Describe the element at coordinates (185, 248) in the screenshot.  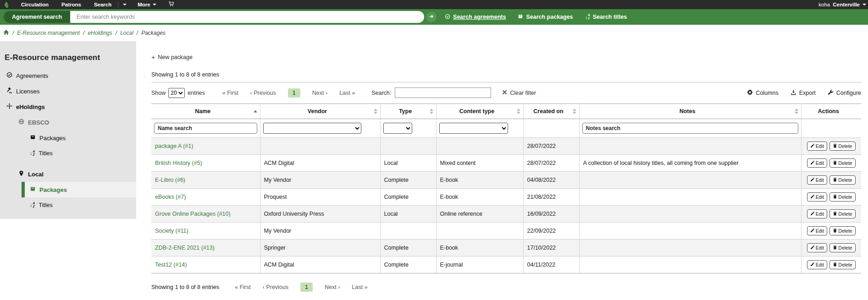
I see `package-name-link: ZDB-2-ENE 2021 (#13)` at that location.